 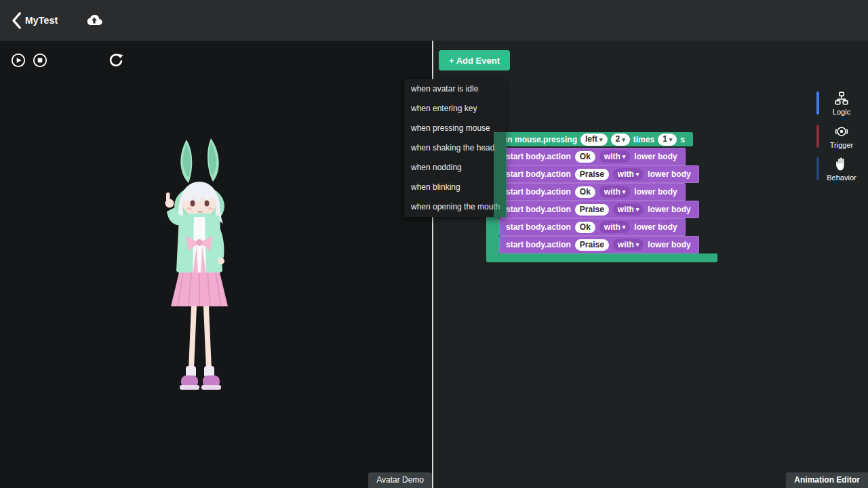 What do you see at coordinates (455, 129) in the screenshot?
I see `event-menu-item: when pressing mouse` at bounding box center [455, 129].